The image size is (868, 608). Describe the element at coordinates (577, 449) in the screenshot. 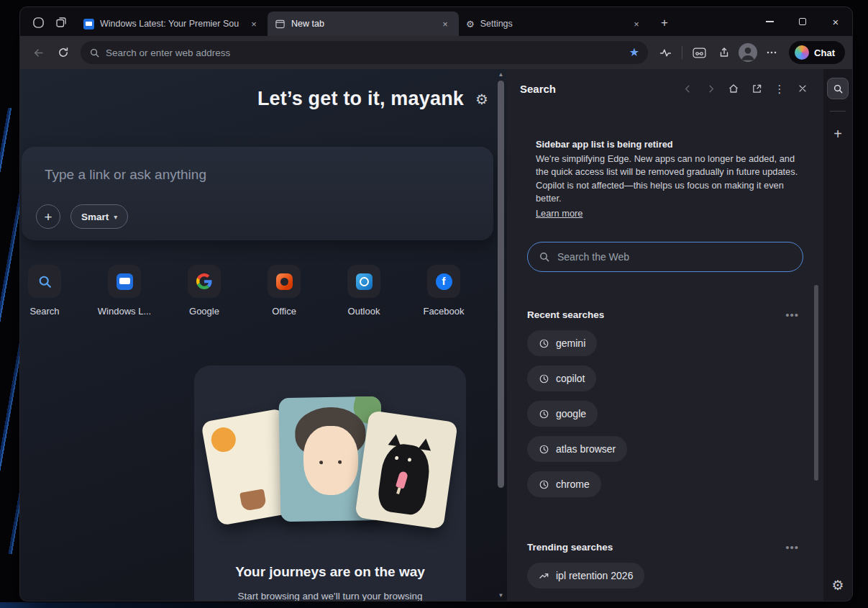

I see `recent-search-chip: atlas browser` at that location.